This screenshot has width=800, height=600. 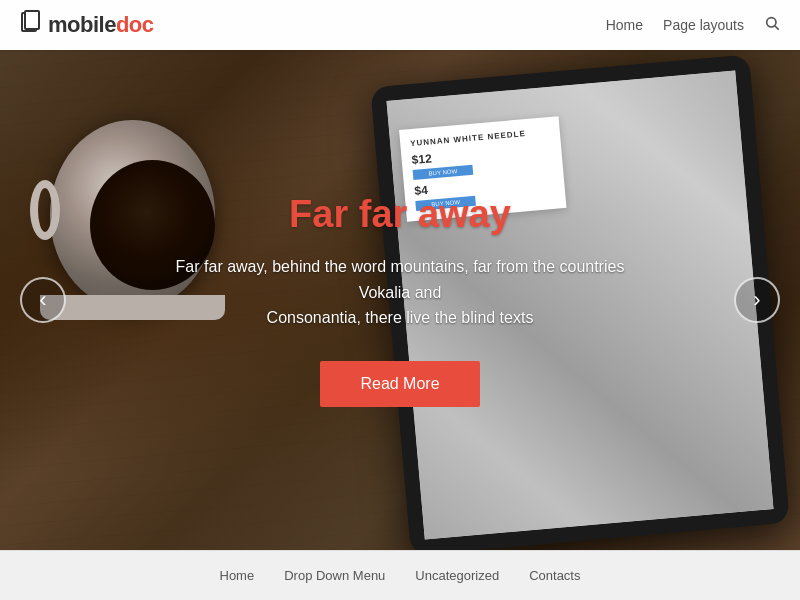 I want to click on nav-home: Home, so click(x=624, y=25).